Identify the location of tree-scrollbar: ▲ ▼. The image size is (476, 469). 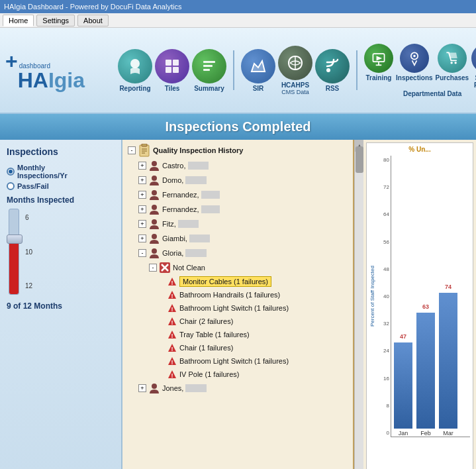
(359, 305).